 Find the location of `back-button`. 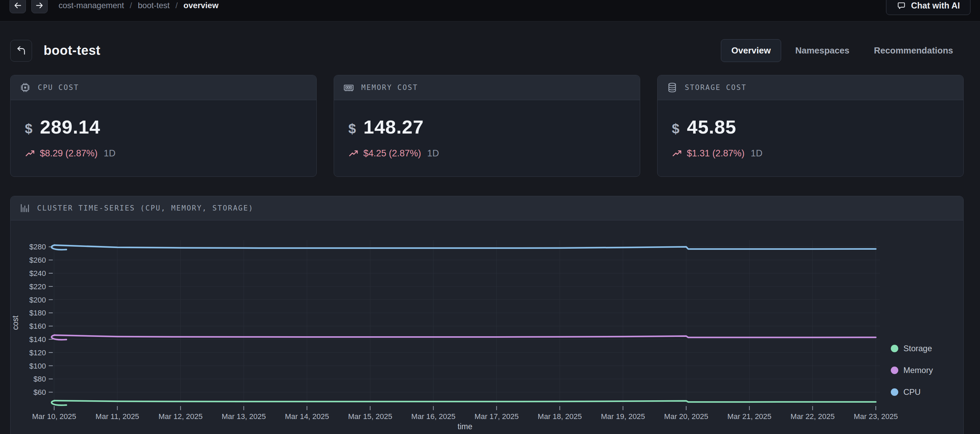

back-button is located at coordinates (21, 51).